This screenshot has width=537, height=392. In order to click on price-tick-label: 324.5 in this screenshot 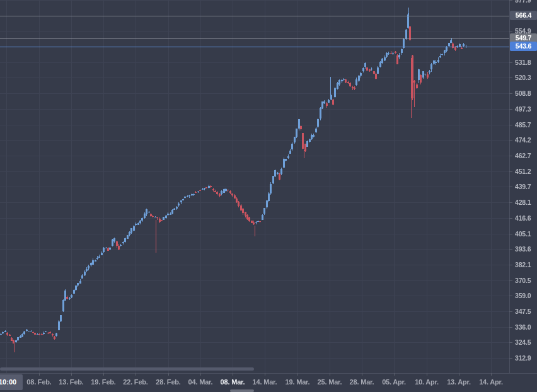, I will do `click(526, 342)`.